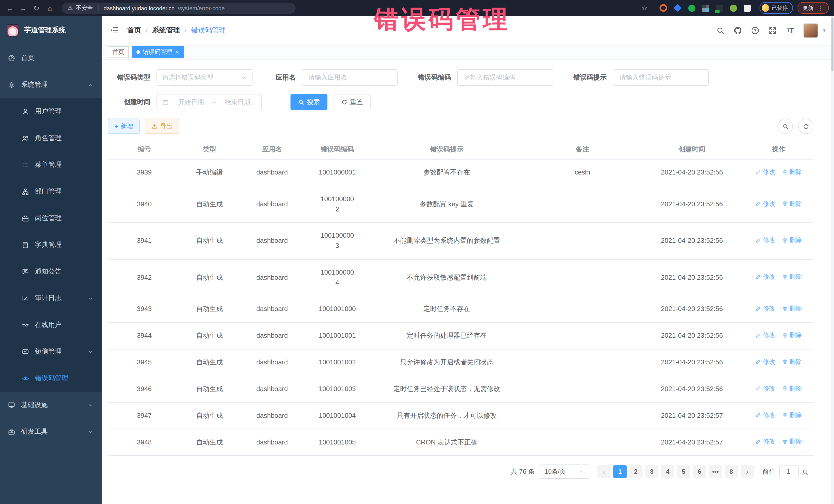  I want to click on green-leaf-extension-icon, so click(733, 8).